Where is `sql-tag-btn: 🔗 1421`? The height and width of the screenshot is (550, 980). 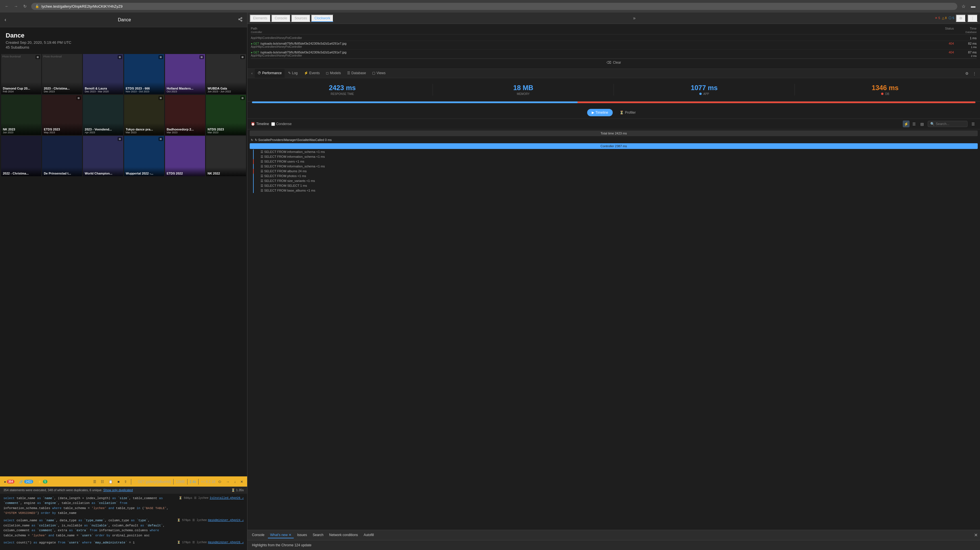 sql-tag-btn: 🔗 1421 is located at coordinates (26, 482).